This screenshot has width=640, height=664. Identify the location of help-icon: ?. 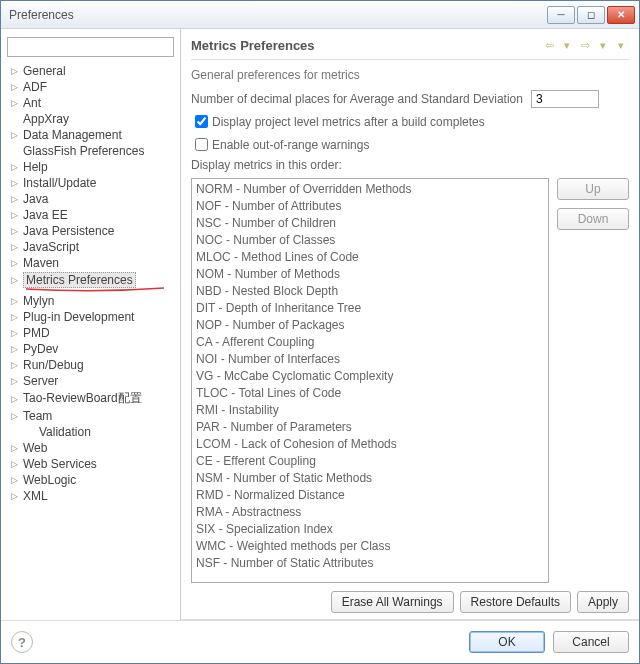
(22, 642).